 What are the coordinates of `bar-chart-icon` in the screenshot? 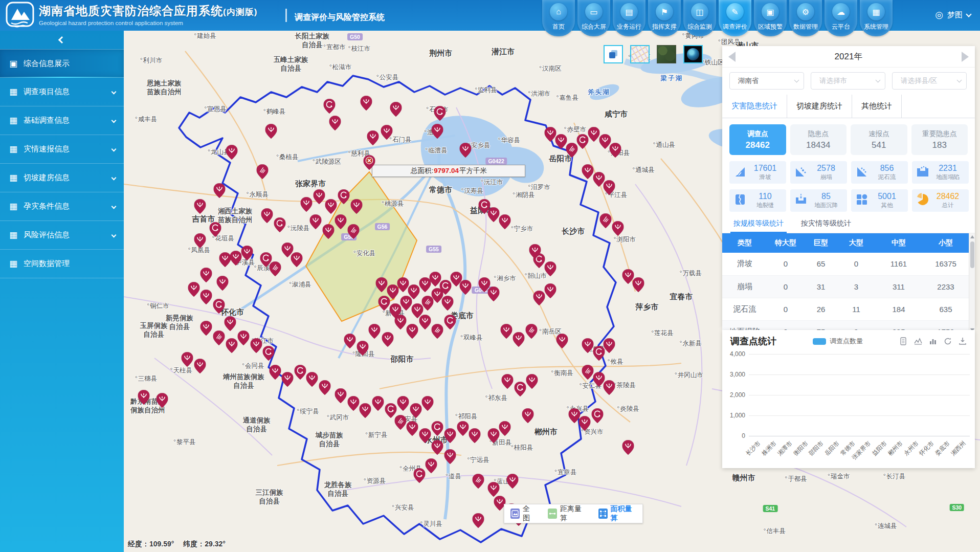 It's located at (933, 341).